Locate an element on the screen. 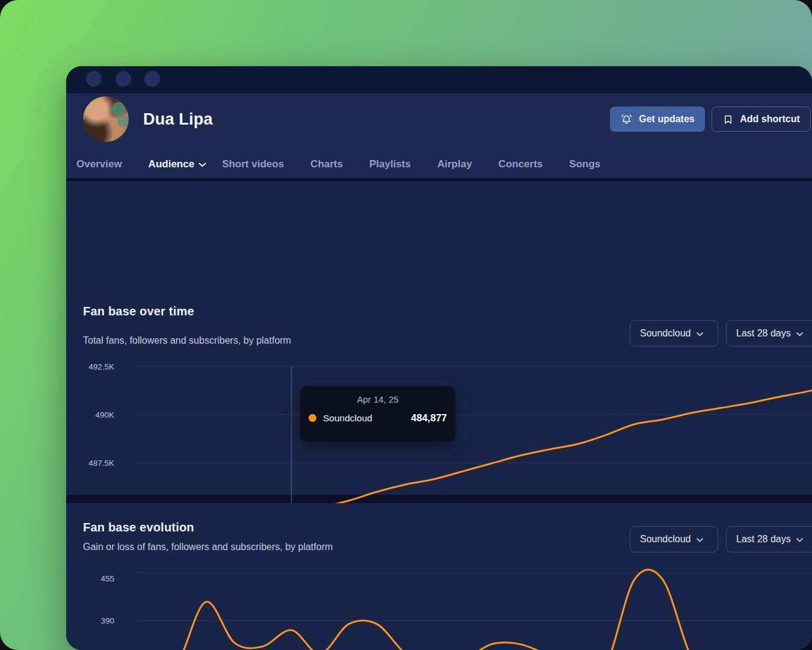  section-title: Fan base evolution is located at coordinates (138, 527).